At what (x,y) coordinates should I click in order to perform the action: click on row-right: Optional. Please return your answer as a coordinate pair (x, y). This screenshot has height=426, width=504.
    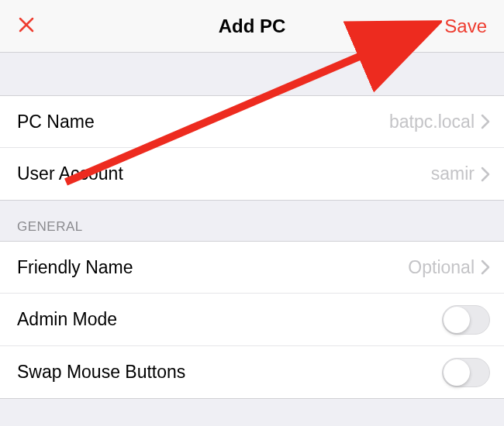
    Looking at the image, I should click on (449, 268).